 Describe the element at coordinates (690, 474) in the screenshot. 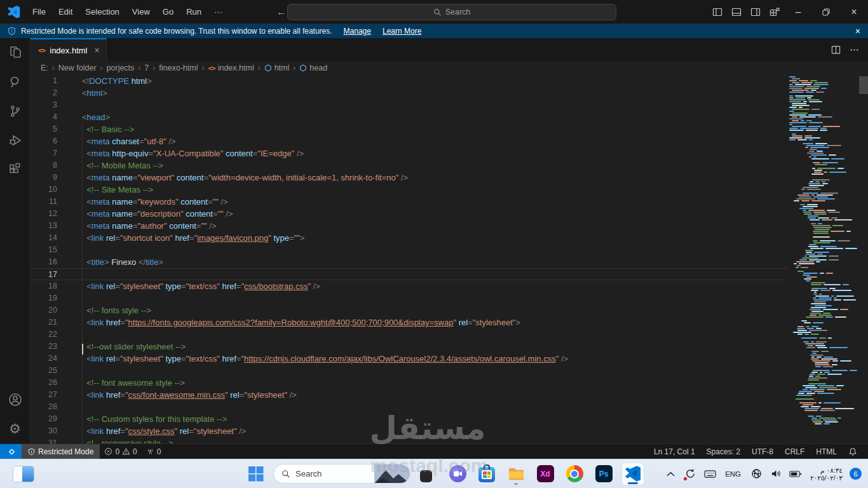

I see `update-sync-icon` at that location.